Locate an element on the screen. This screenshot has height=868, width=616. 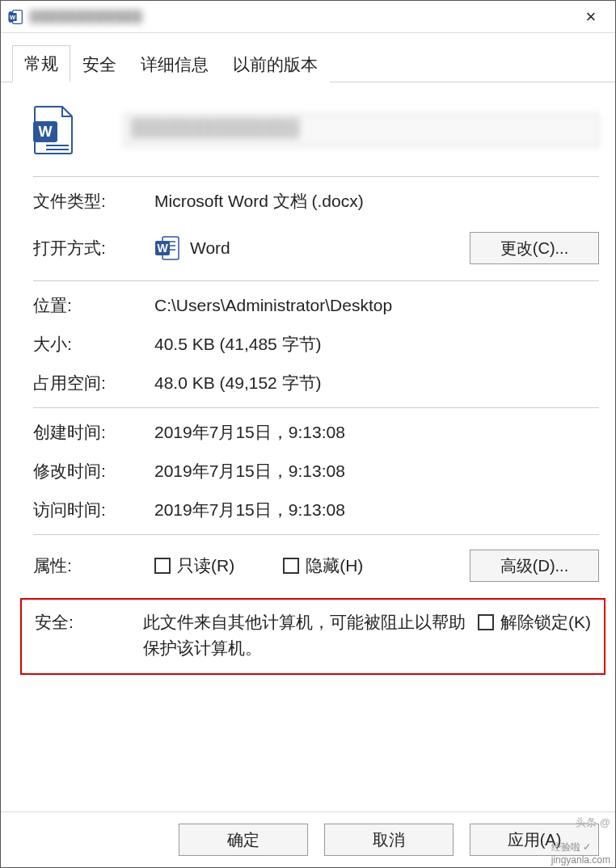
word-doc-icon: W is located at coordinates (15, 17).